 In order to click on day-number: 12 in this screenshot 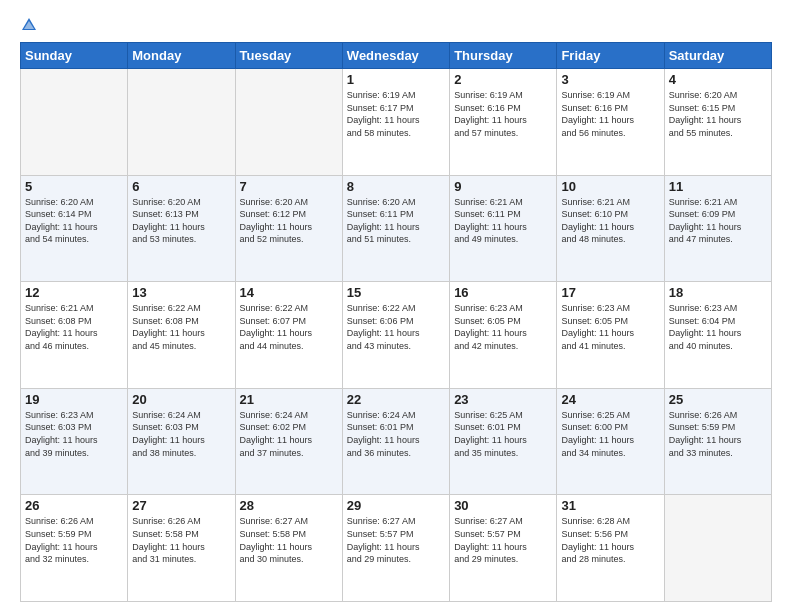, I will do `click(74, 292)`.